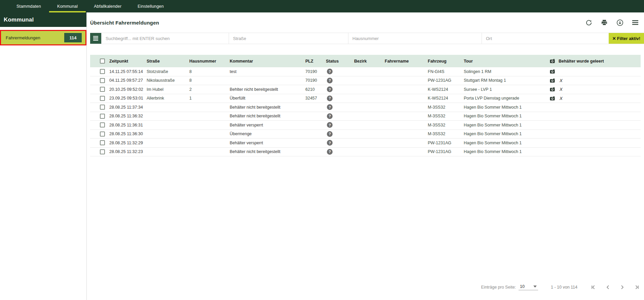 This screenshot has height=300, width=644. I want to click on col-strasse: Straße, so click(168, 61).